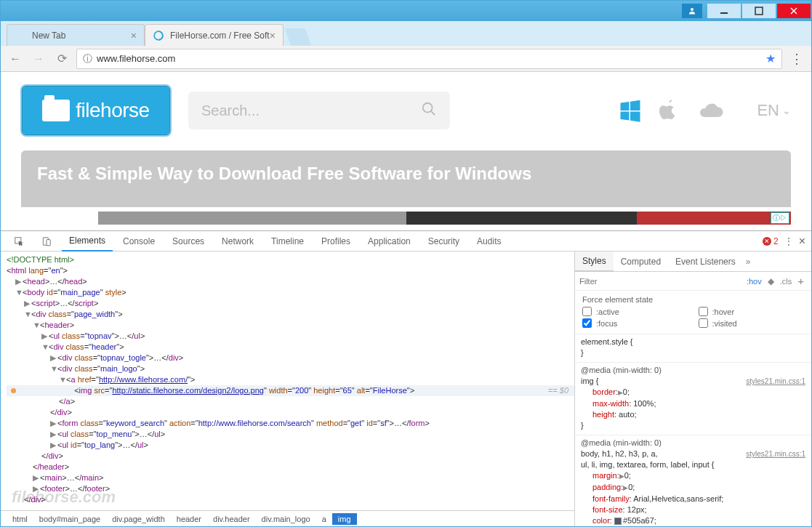  What do you see at coordinates (15, 59) in the screenshot?
I see `back-button: ←` at bounding box center [15, 59].